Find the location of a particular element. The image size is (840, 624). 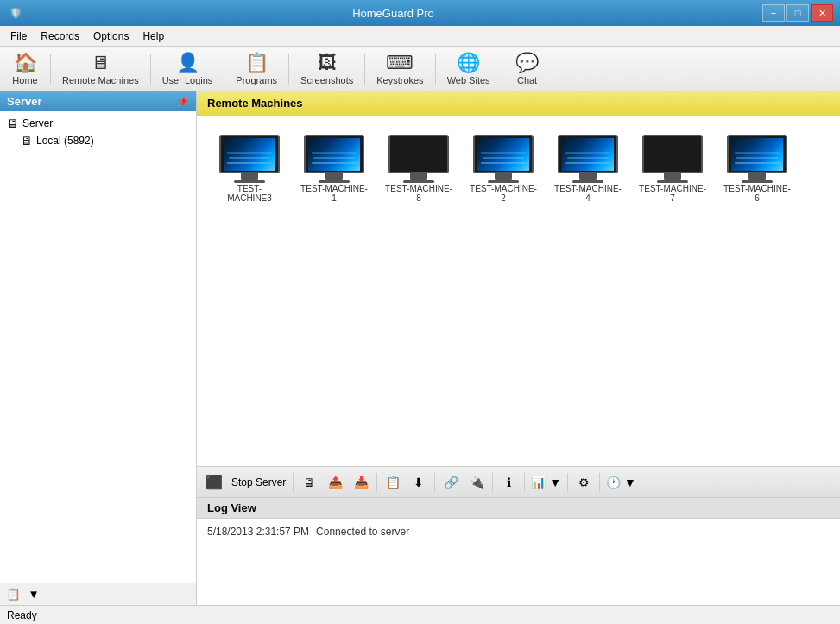

programs-icon: 📋 is located at coordinates (257, 63).